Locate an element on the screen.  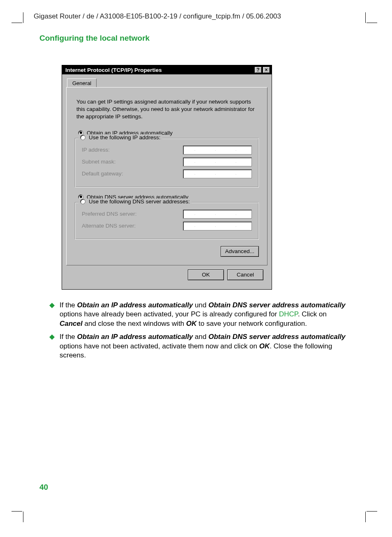
input-ip-address: ... is located at coordinates (217, 150).